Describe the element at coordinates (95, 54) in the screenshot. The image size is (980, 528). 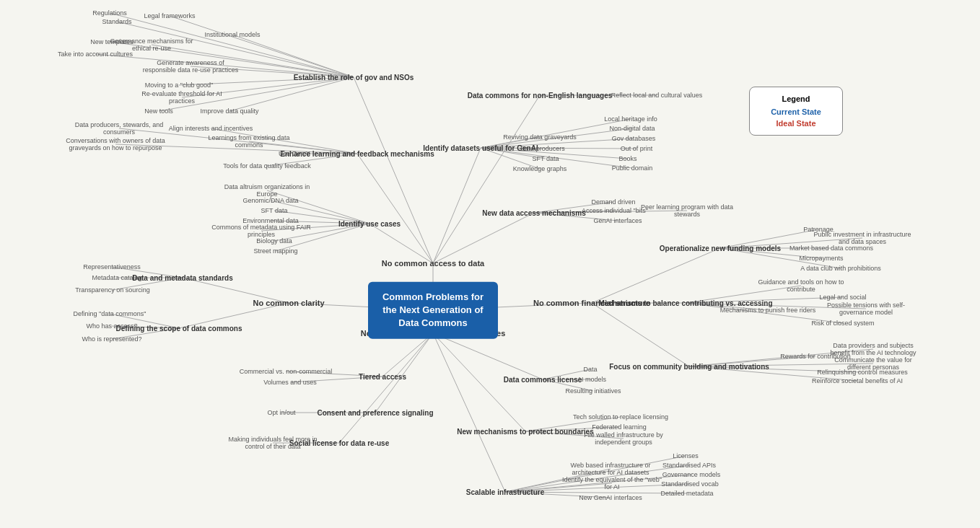
I see `node-take-into-account-cu: Take into account cultures` at that location.